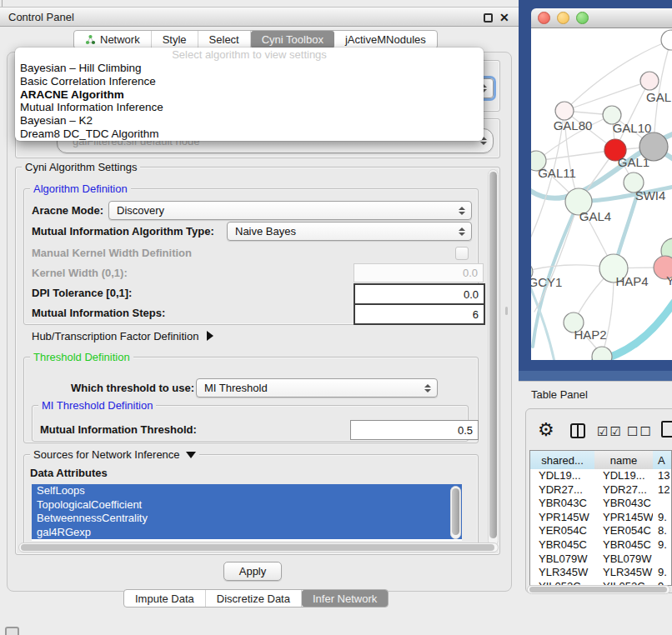 The height and width of the screenshot is (635, 672). Describe the element at coordinates (600, 518) in the screenshot. I see `node-table: shared... name A YDL19...YDL19...13YDR27…` at that location.